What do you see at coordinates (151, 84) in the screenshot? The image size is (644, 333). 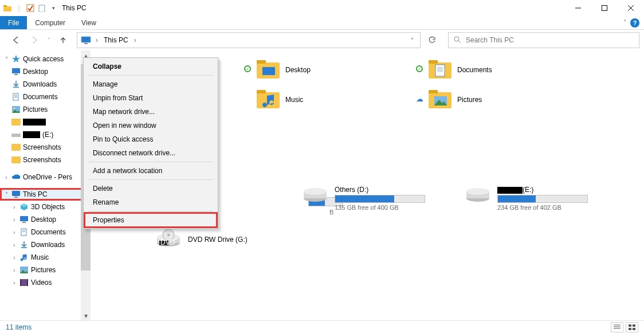 I see `ctx-manage: Manage` at bounding box center [151, 84].